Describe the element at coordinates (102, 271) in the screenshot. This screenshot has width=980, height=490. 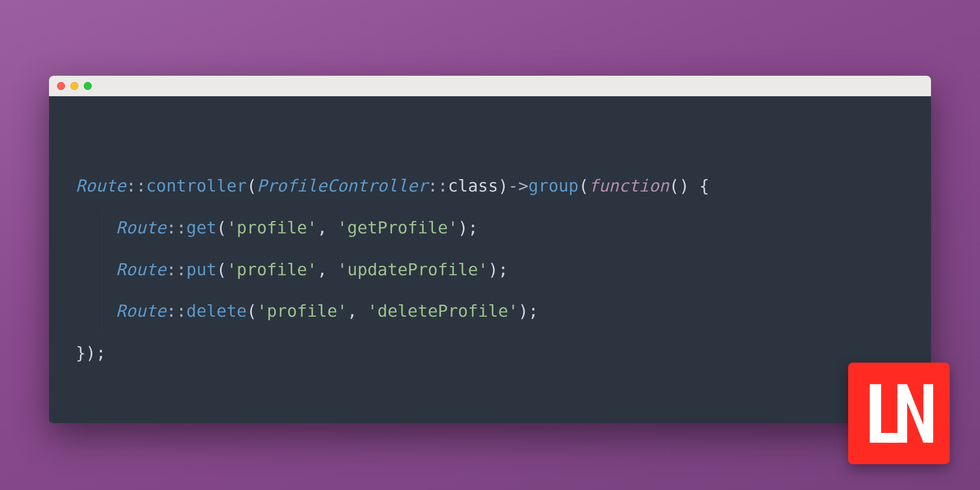
I see `indent-guide` at that location.